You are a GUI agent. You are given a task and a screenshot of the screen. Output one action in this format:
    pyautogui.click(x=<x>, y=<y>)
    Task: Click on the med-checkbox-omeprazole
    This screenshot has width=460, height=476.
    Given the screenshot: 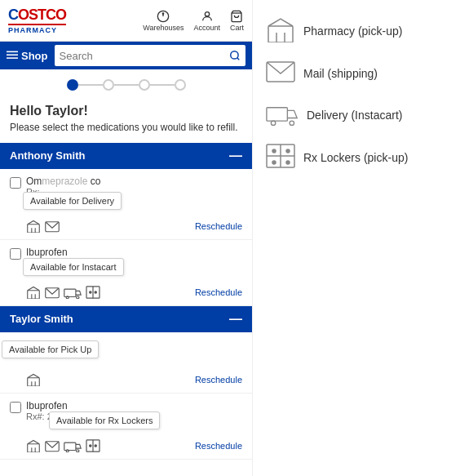 What is the action you would take?
    pyautogui.click(x=15, y=183)
    